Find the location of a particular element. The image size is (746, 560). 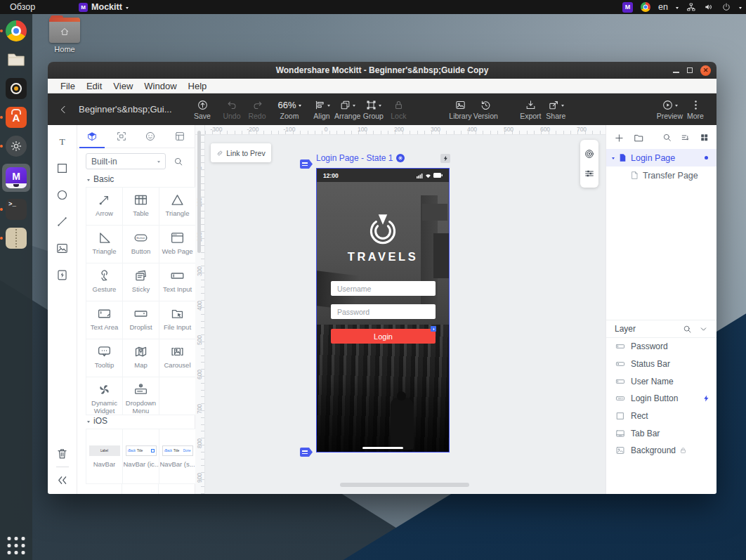

add-page-button is located at coordinates (620, 138).